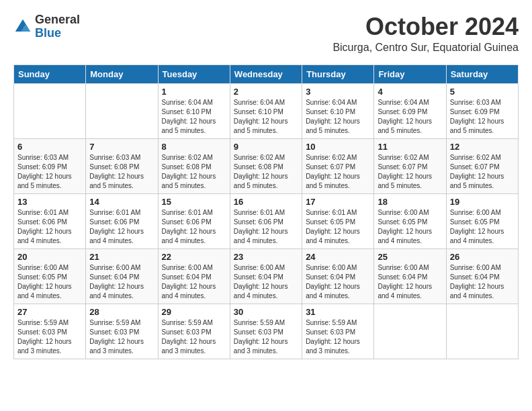 Image resolution: width=532 pixels, height=411 pixels. Describe the element at coordinates (482, 257) in the screenshot. I see `day-number: 26` at that location.